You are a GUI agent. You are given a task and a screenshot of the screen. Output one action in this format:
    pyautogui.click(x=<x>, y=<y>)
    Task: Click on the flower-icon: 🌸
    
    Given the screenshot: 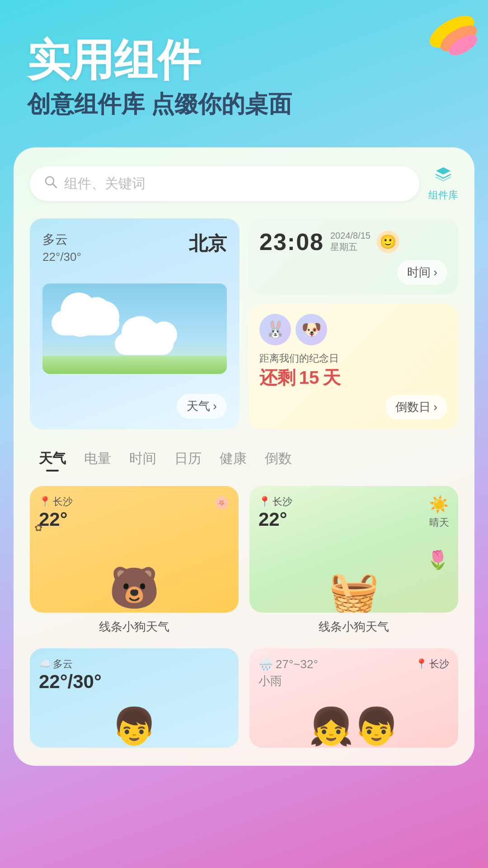 What is the action you would take?
    pyautogui.click(x=221, y=503)
    